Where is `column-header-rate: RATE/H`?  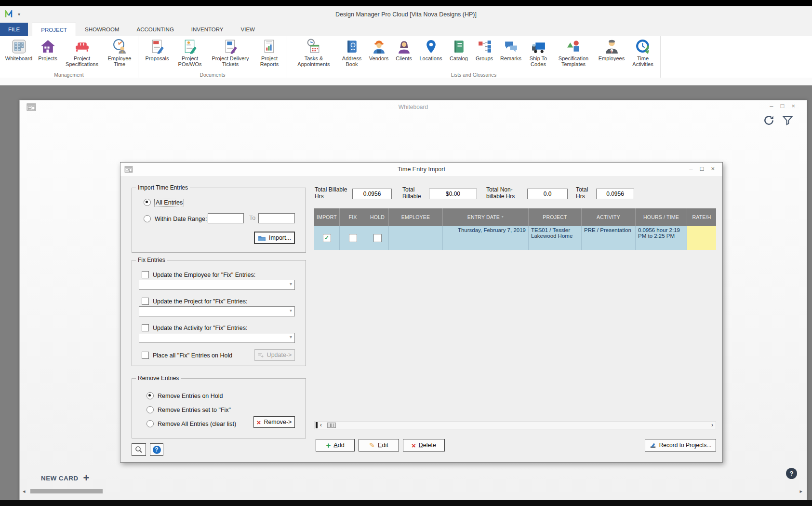
column-header-rate: RATE/H is located at coordinates (702, 217).